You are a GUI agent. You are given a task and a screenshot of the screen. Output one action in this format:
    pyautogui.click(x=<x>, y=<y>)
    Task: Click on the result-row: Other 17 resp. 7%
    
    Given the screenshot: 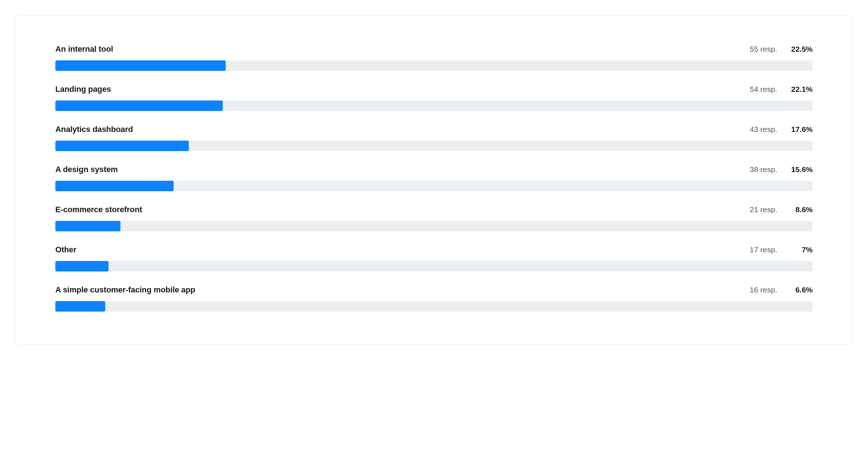 What is the action you would take?
    pyautogui.click(x=434, y=258)
    